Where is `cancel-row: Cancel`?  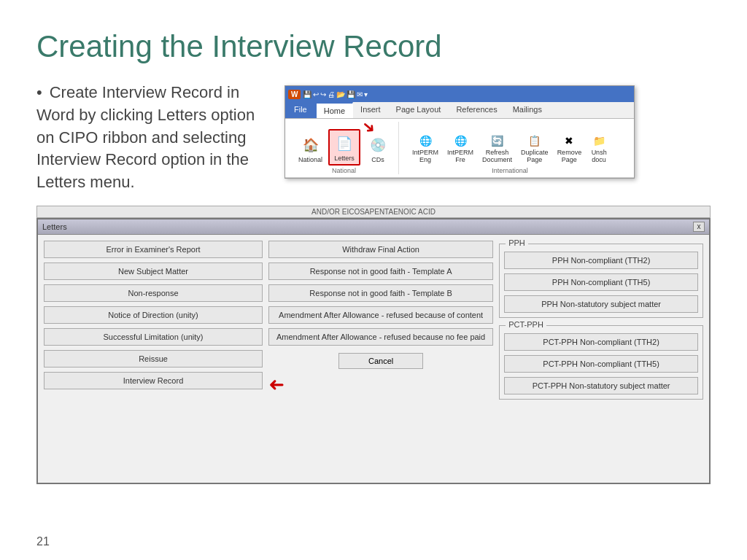 cancel-row: Cancel is located at coordinates (381, 361).